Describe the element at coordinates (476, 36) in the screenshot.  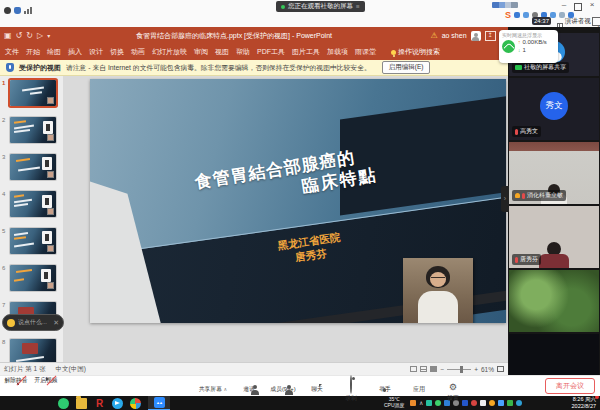
I see `avatar` at that location.